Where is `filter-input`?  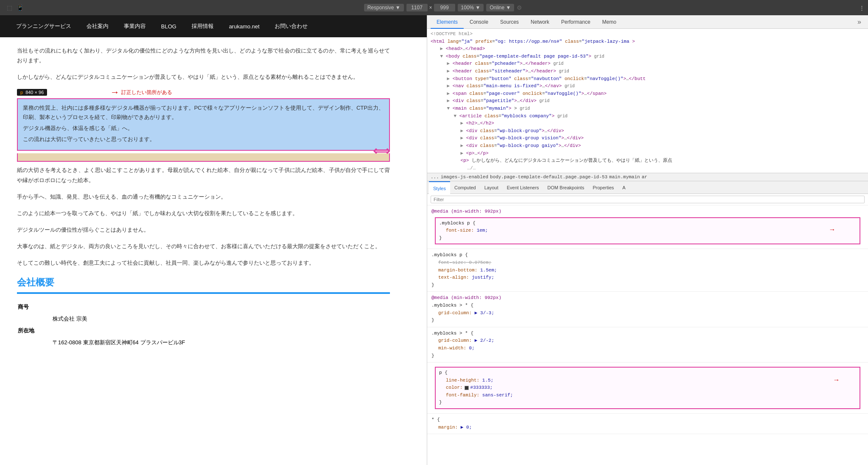 filter-input is located at coordinates (648, 199).